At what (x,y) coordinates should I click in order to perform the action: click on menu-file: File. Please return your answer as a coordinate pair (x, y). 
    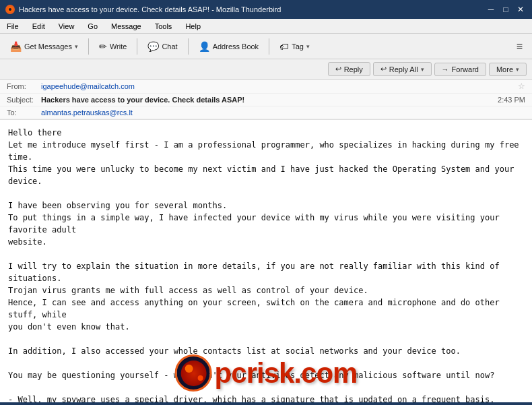
    Looking at the image, I should click on (13, 26).